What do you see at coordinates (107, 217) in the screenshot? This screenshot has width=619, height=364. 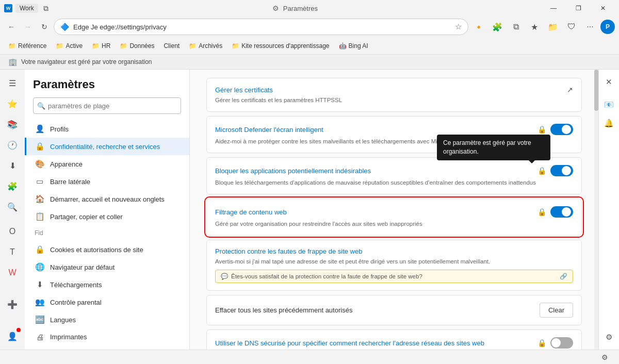 I see `nav-item-partager: 📋 Partager, copier et coller` at bounding box center [107, 217].